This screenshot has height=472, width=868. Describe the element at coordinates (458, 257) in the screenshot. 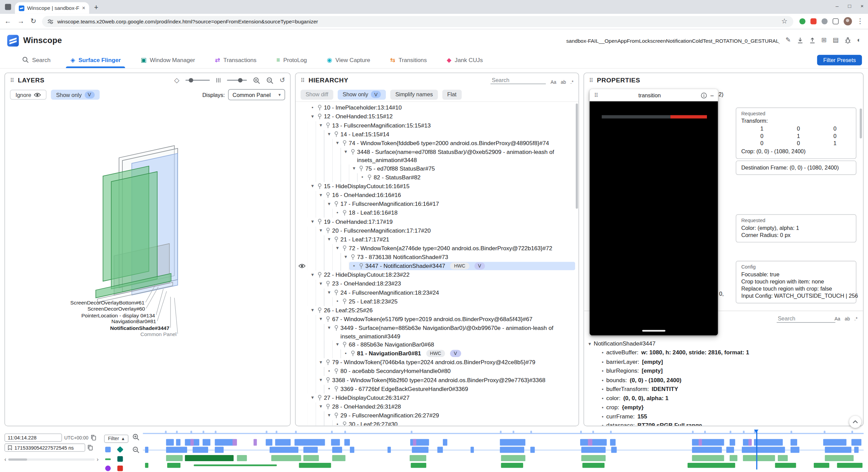

I see `tree-node-content: ▾73 - 8736138 NotificationShade#73` at that location.